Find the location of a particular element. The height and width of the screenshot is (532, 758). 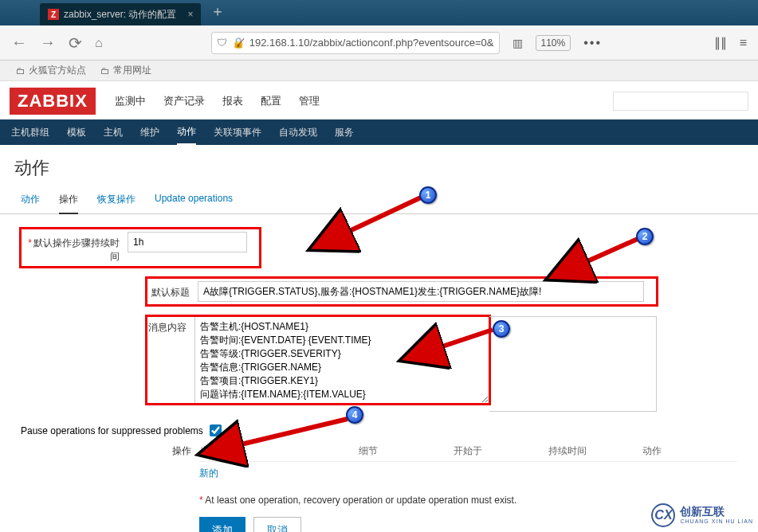

zabbix-logo: ZABBIX is located at coordinates (53, 101).